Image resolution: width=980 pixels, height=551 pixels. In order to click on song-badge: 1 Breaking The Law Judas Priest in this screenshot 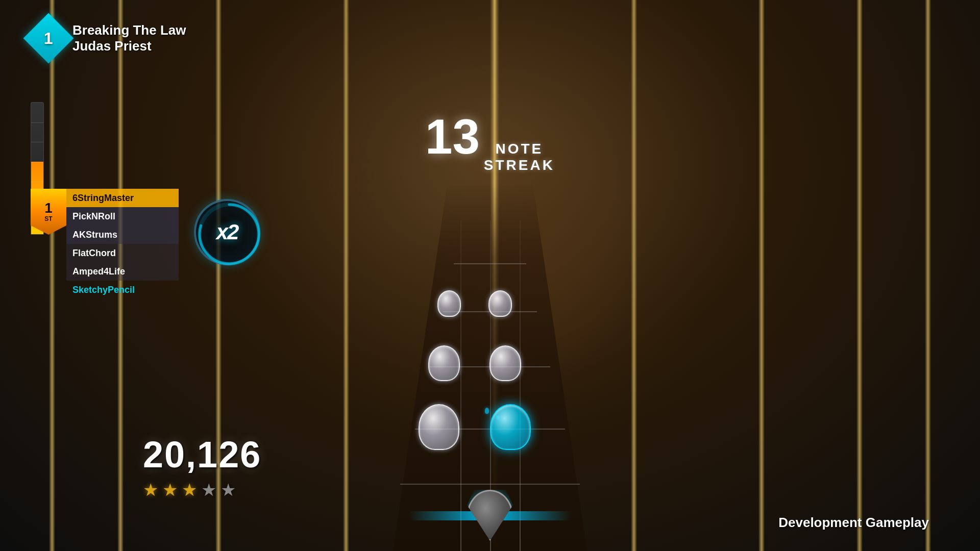, I will do `click(108, 38)`.